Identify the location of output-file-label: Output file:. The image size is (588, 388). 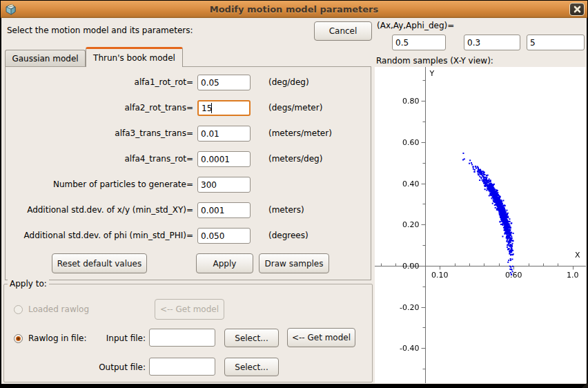
(120, 367).